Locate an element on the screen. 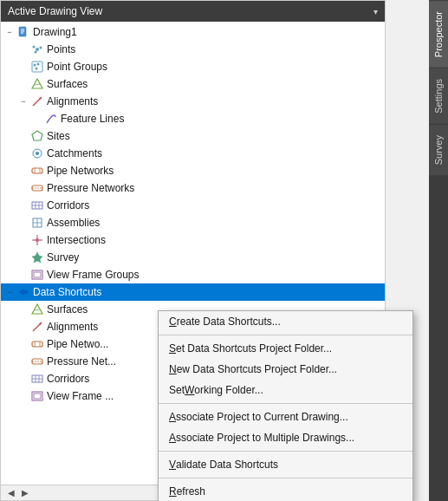  tree-item-sites: Sites is located at coordinates (192, 136).